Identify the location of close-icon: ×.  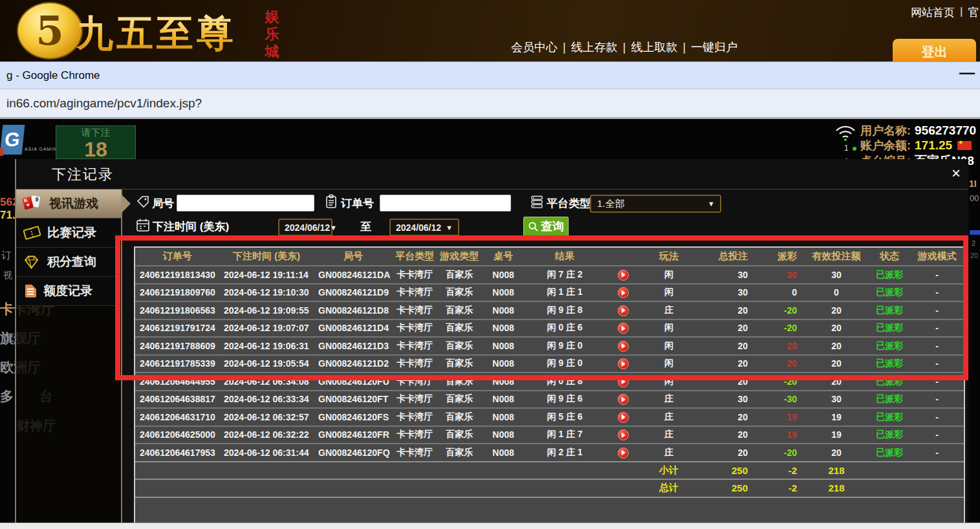
(956, 173).